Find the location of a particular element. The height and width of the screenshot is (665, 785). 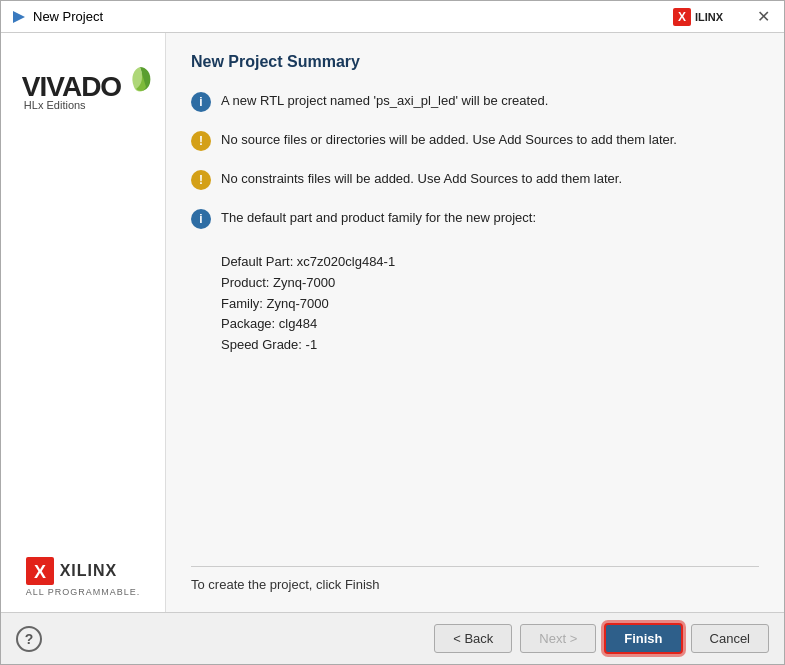

detail-product: Product: Zynq-7000 is located at coordinates (490, 284).